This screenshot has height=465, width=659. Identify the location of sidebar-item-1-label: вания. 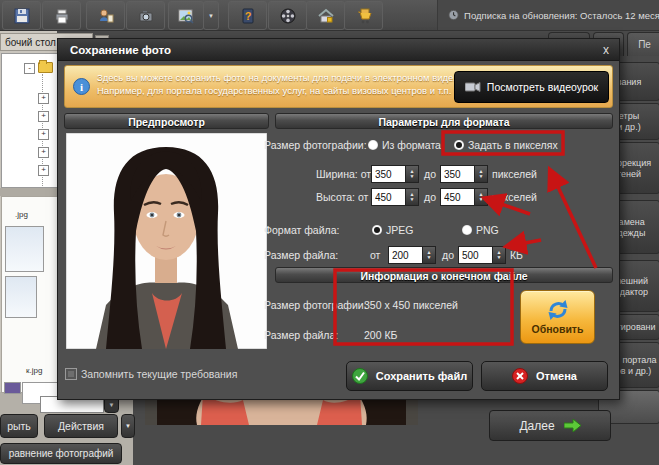
(630, 82).